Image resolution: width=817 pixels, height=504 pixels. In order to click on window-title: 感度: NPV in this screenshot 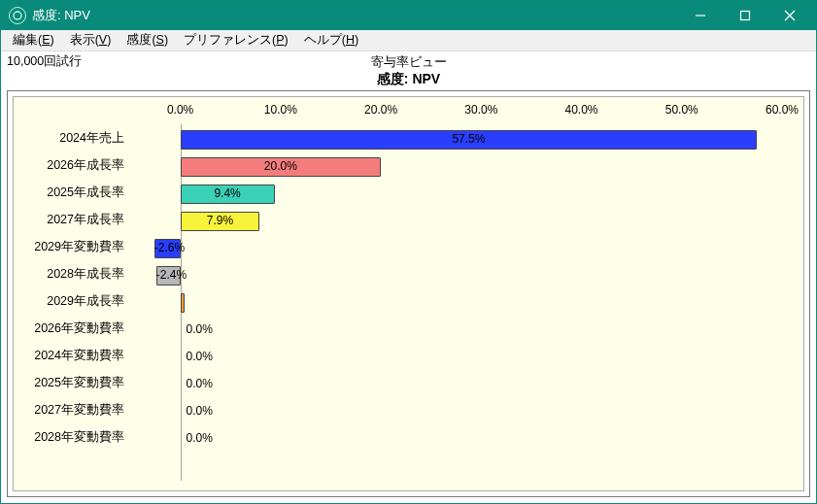, I will do `click(61, 16)`.